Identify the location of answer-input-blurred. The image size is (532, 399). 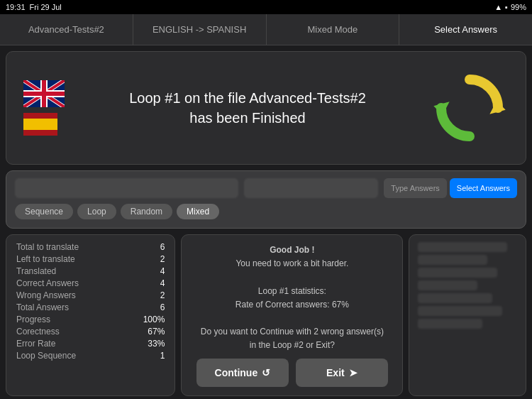
(311, 188).